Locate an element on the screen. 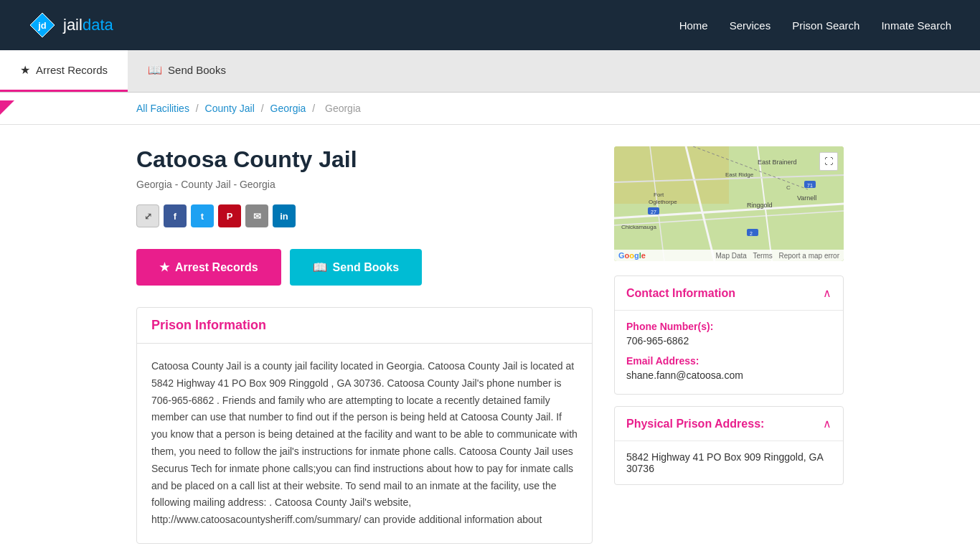 Image resolution: width=980 pixels, height=551 pixels. contact-info-header: Contact Information ∧ is located at coordinates (729, 293).